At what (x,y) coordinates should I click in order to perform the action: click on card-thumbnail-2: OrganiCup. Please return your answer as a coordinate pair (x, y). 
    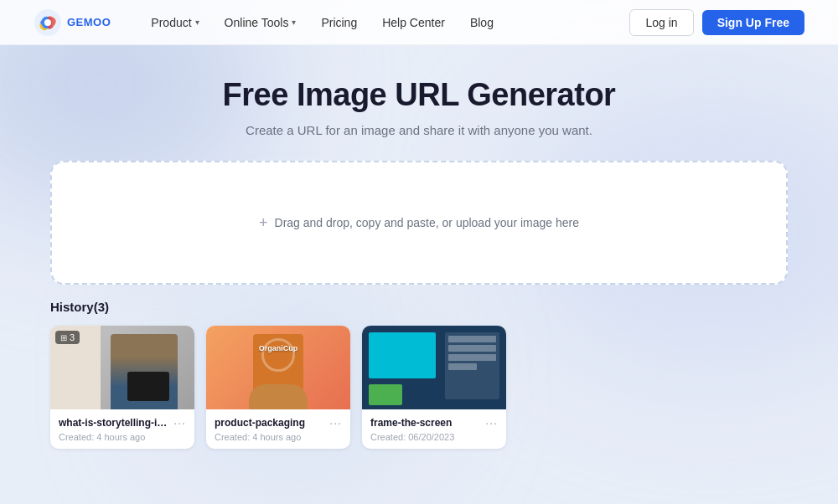
    Looking at the image, I should click on (278, 368).